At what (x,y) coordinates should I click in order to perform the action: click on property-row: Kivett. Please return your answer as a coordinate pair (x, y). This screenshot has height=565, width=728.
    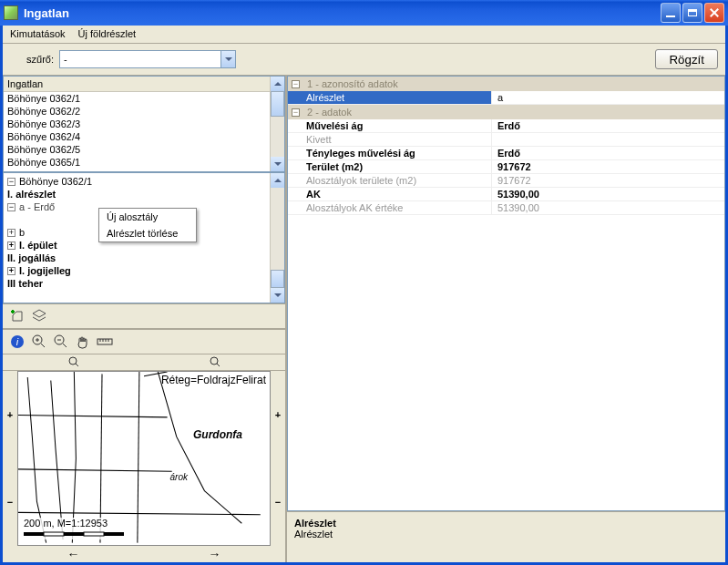
    Looking at the image, I should click on (507, 140).